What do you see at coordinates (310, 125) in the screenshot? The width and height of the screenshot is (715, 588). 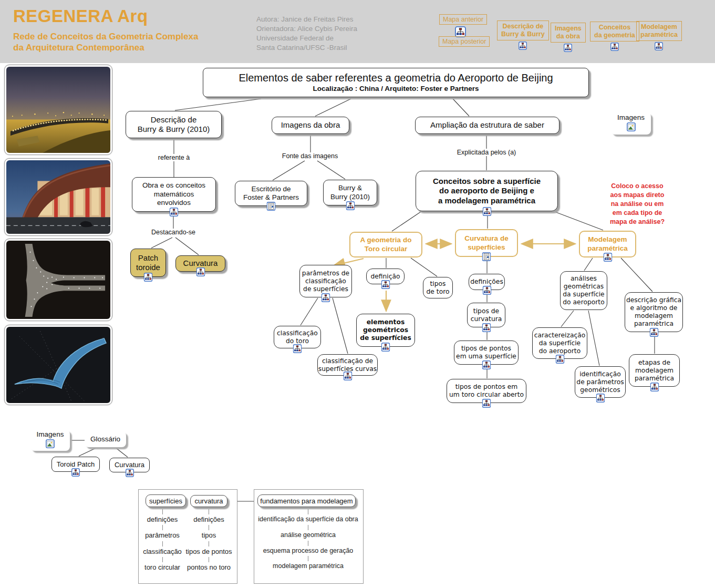 I see `node-imagens-da-obra: Imagens da obra` at bounding box center [310, 125].